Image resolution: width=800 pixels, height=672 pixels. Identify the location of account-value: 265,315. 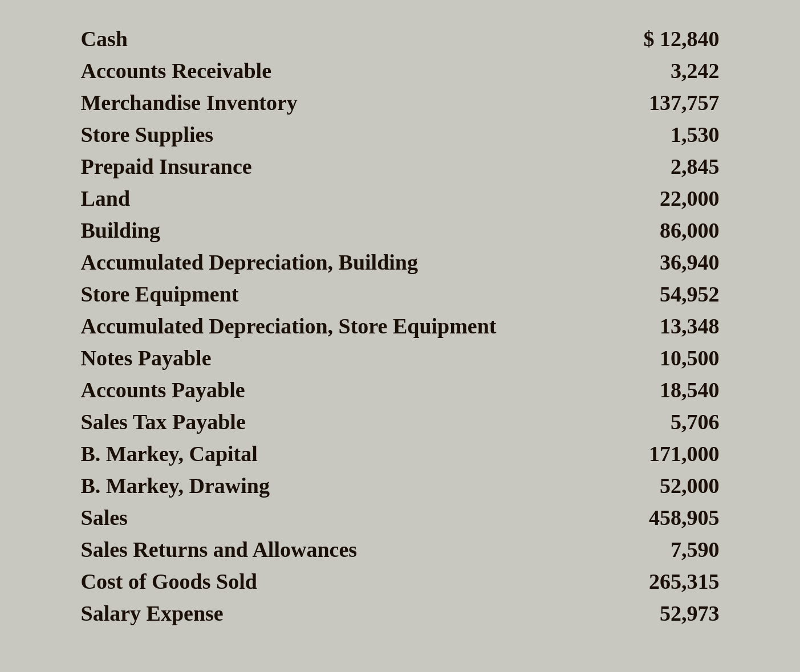
(663, 581).